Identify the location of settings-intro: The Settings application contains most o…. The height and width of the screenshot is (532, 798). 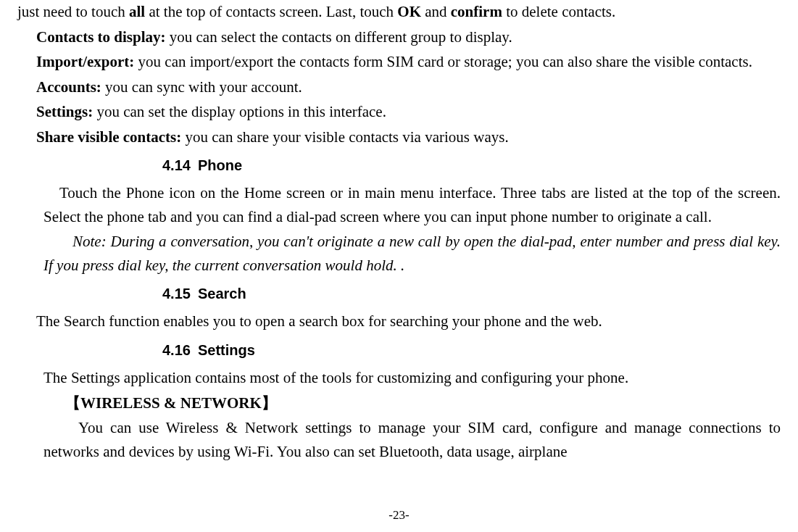
(412, 378).